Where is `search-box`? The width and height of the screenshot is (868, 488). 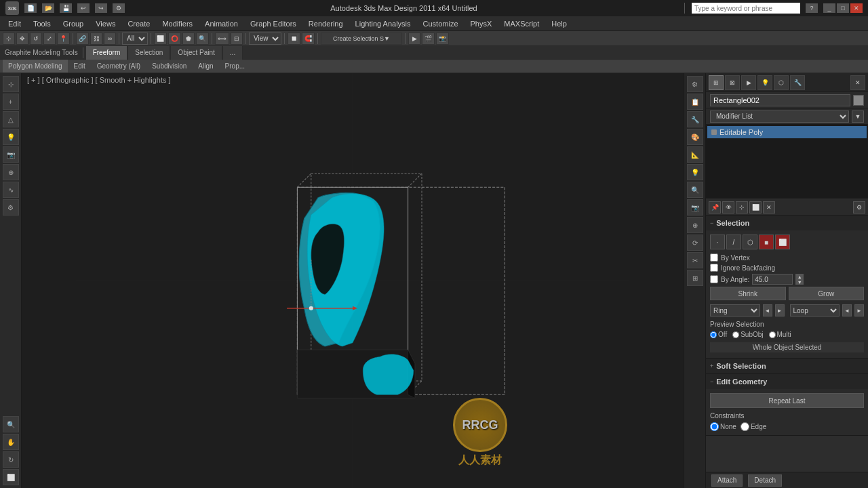 search-box is located at coordinates (746, 8).